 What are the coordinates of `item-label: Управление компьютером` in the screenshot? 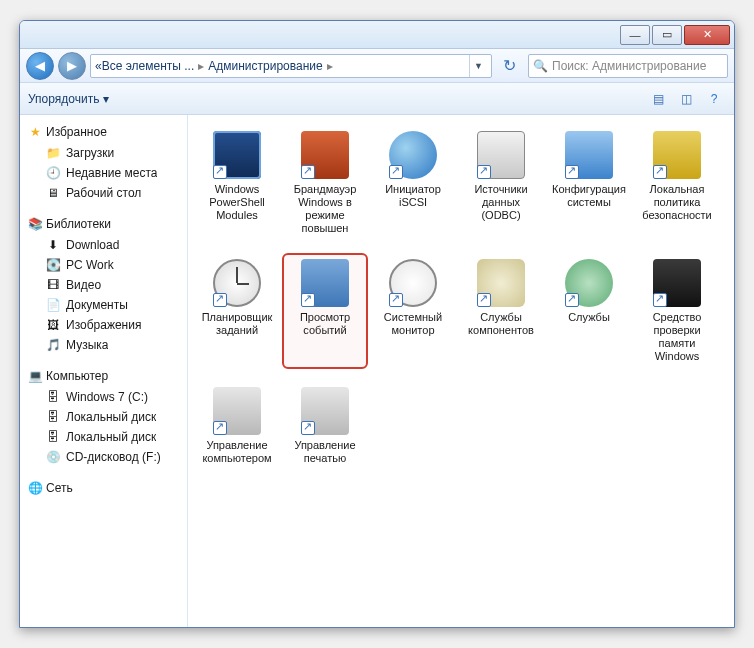 It's located at (237, 452).